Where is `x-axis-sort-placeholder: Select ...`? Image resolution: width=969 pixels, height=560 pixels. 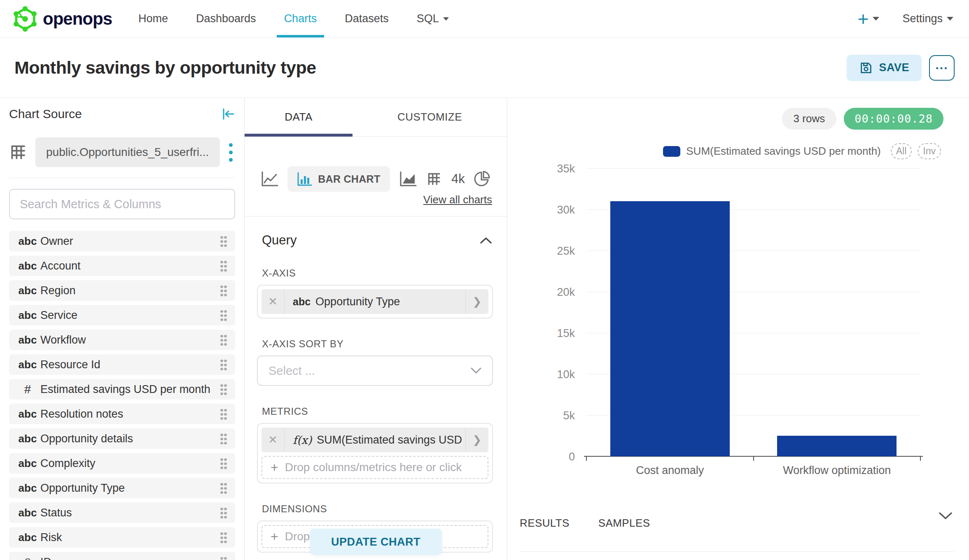
x-axis-sort-placeholder: Select ... is located at coordinates (370, 371).